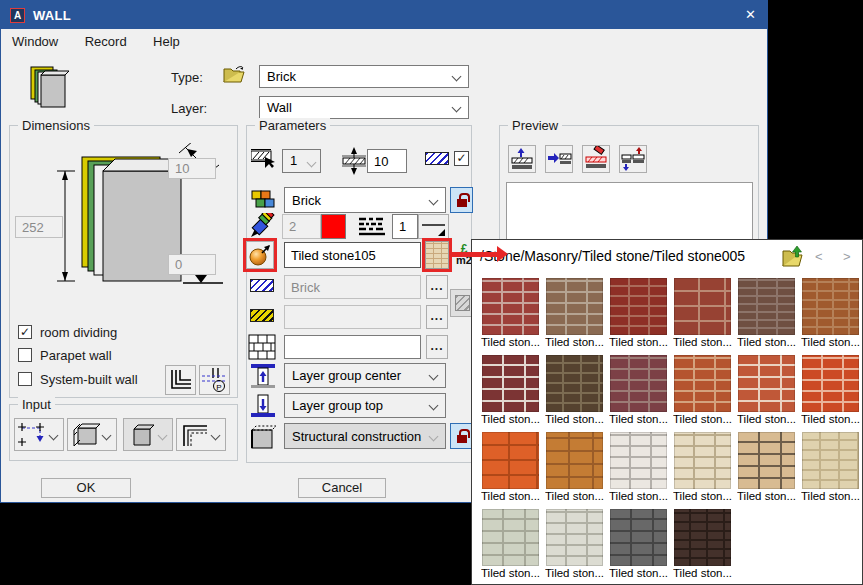 Image resolution: width=863 pixels, height=585 pixels. Describe the element at coordinates (302, 226) in the screenshot. I see `pen-width-field` at that location.